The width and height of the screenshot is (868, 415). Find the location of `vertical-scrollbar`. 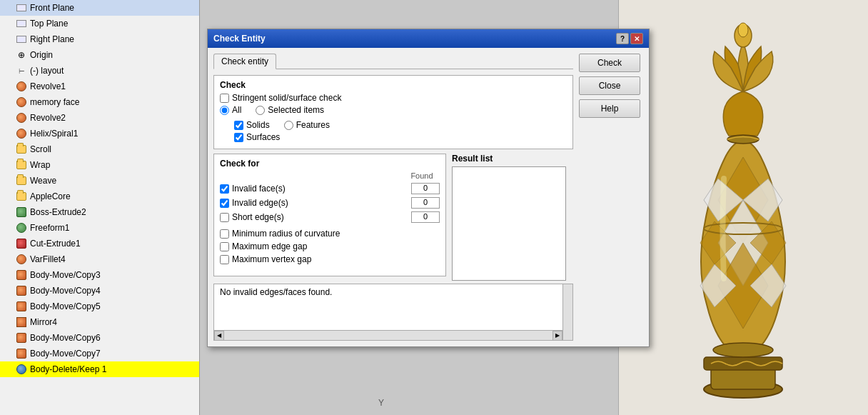

vertical-scrollbar is located at coordinates (567, 312).